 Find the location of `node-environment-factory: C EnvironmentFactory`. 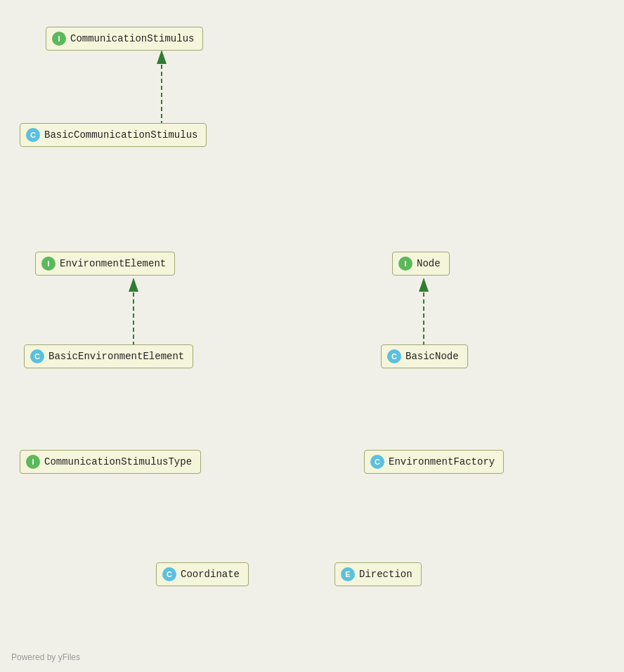

node-environment-factory: C EnvironmentFactory is located at coordinates (434, 462).